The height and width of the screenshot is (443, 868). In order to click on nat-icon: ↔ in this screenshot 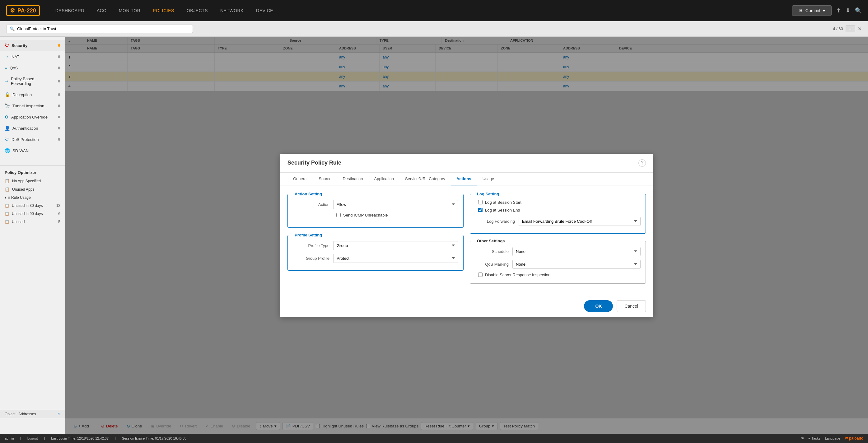, I will do `click(7, 57)`.